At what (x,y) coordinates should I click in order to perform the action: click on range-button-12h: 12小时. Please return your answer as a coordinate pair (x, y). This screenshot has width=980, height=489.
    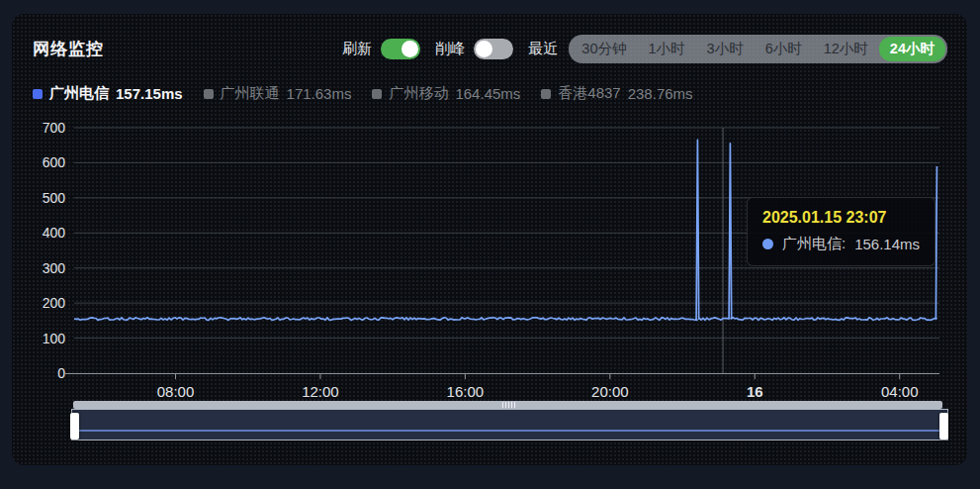
    Looking at the image, I should click on (846, 49).